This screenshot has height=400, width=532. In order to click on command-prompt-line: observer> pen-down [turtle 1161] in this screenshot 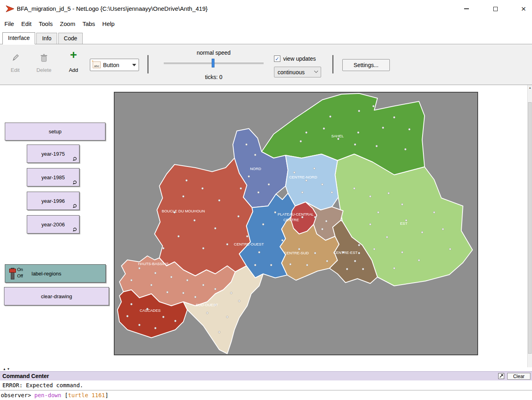, I will do `click(266, 395)`.